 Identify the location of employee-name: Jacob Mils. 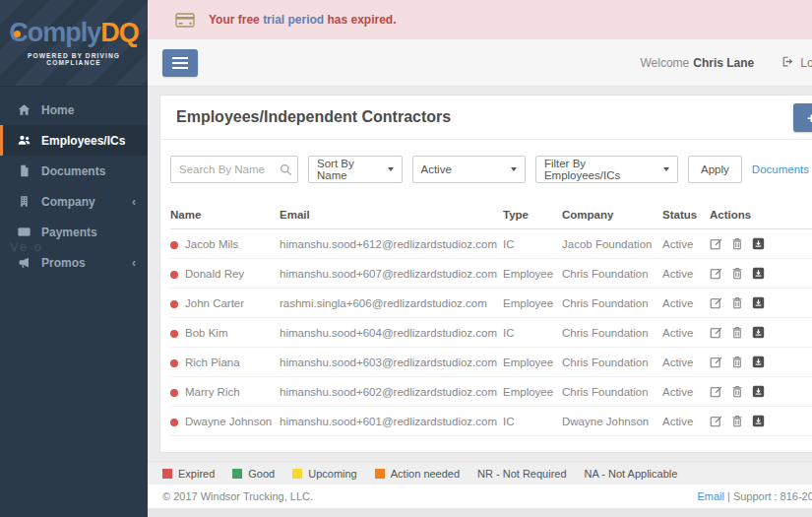
(212, 244).